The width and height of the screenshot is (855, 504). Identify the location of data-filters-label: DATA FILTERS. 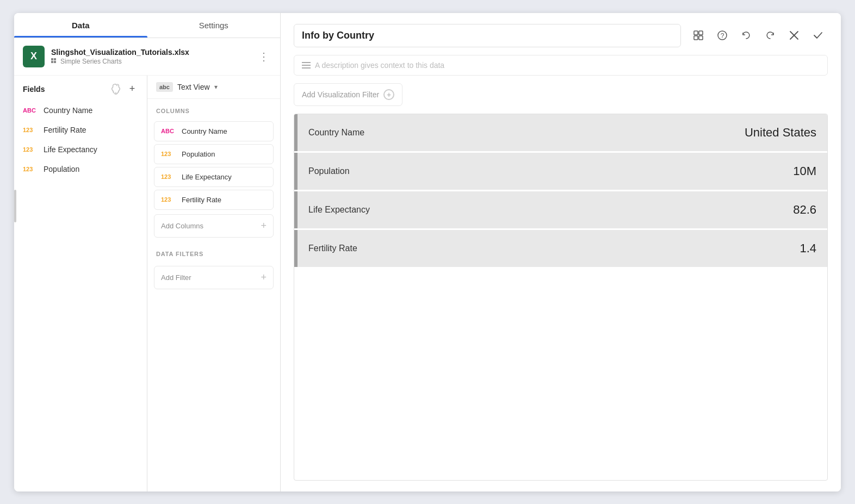
(214, 252).